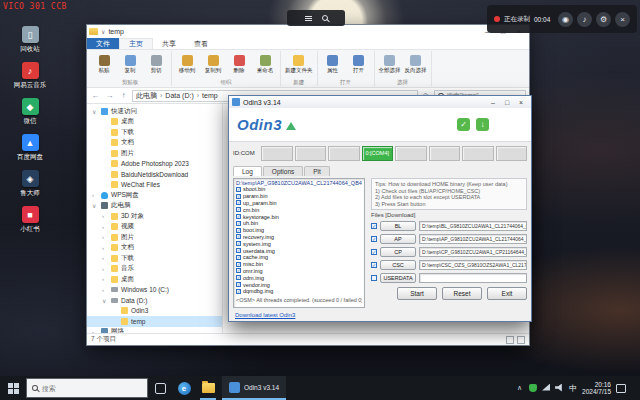  What do you see at coordinates (398, 239) in the screenshot?
I see `slot-button: AP` at bounding box center [398, 239].